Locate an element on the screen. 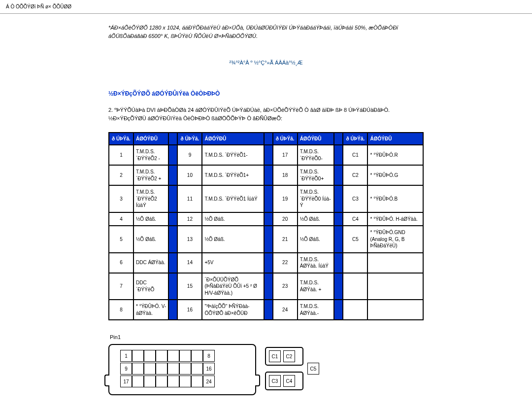 The image size is (532, 411). pin-signal: +5V is located at coordinates (233, 263).